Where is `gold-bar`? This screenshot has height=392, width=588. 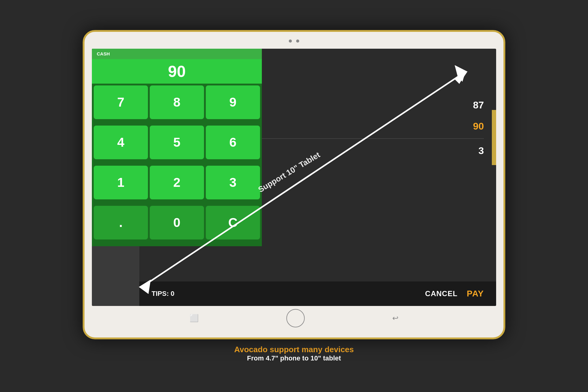 gold-bar is located at coordinates (494, 138).